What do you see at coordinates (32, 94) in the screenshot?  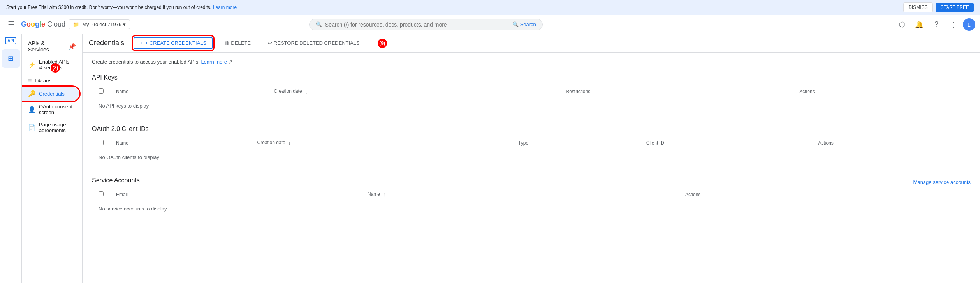 I see `credentials-icon: 🔑` at bounding box center [32, 94].